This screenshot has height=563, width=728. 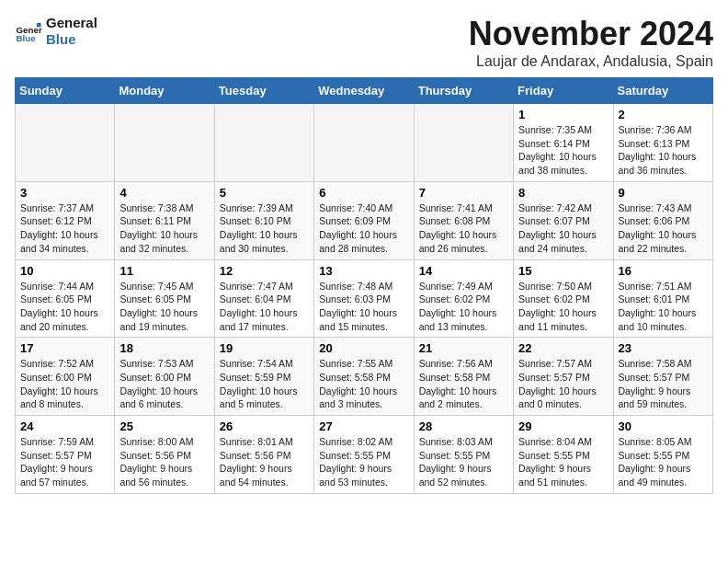 I want to click on day-number: 20, so click(x=364, y=348).